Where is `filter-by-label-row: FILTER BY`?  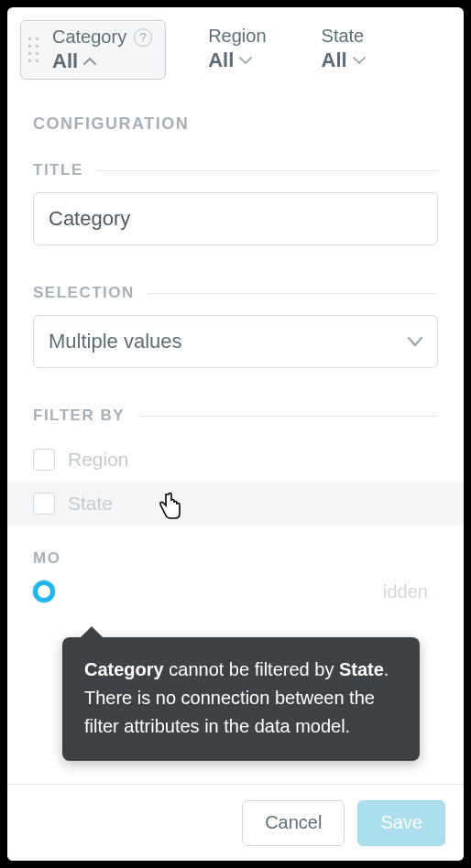 filter-by-label-row: FILTER BY is located at coordinates (236, 416).